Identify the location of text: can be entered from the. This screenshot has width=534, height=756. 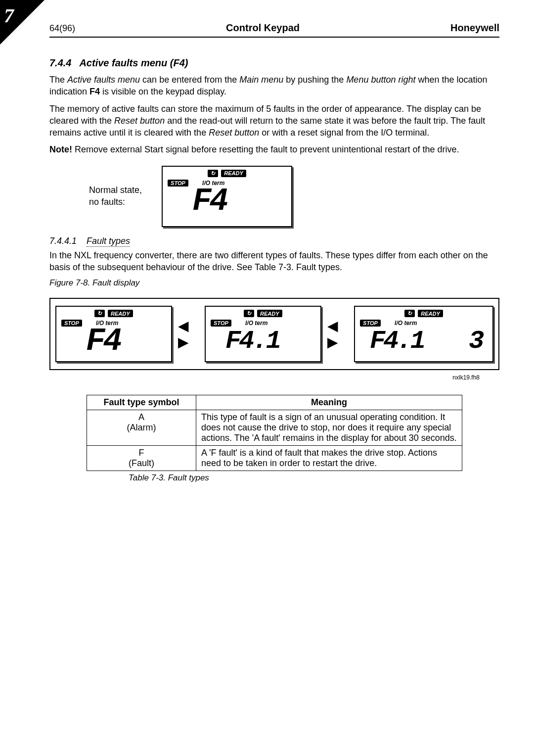
(190, 80).